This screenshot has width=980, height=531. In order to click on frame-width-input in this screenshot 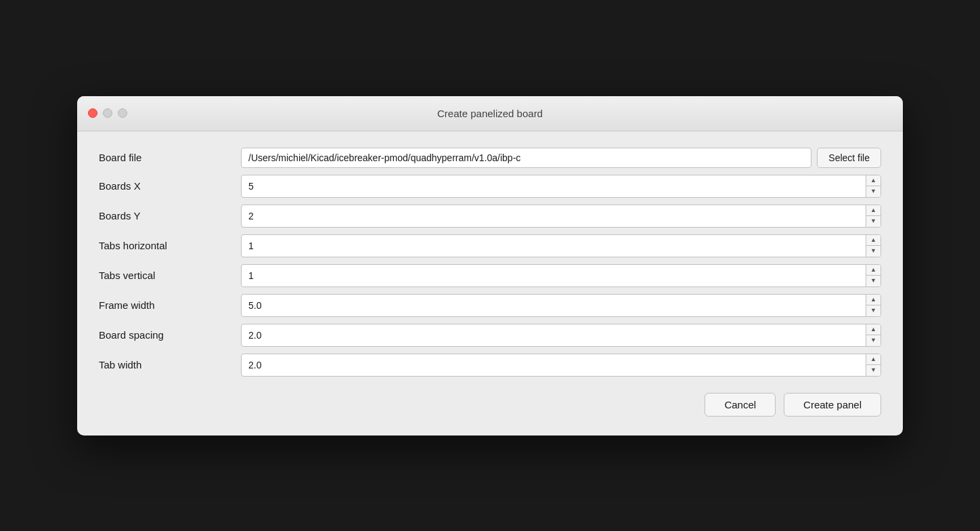, I will do `click(554, 305)`.